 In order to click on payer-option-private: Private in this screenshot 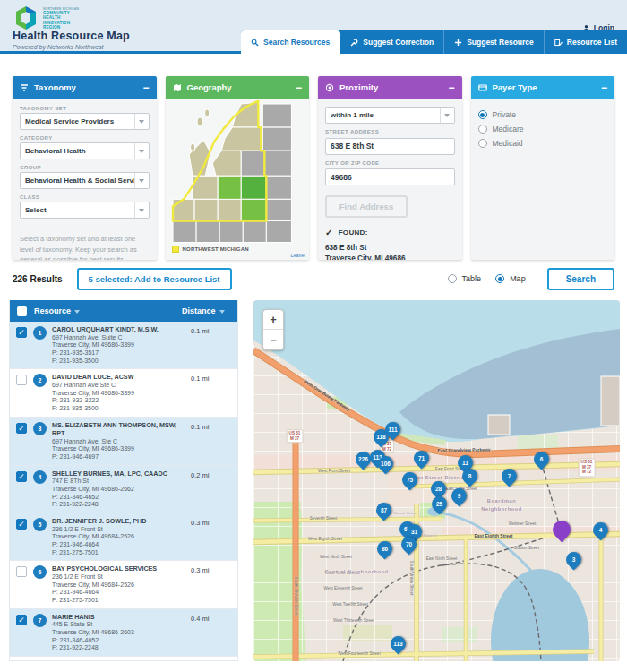, I will do `click(543, 115)`.